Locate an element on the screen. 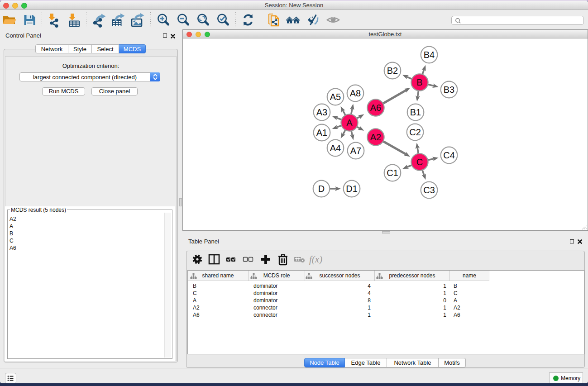  svg-text: C4 is located at coordinates (449, 155).